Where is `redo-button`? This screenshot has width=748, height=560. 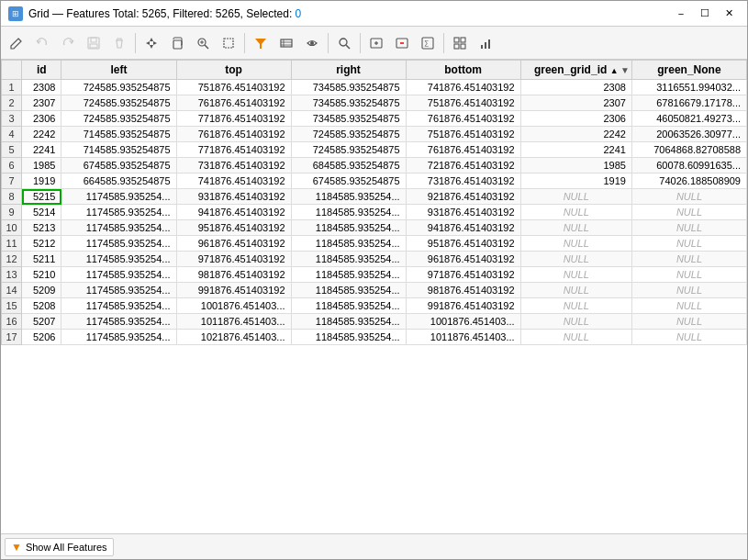
redo-button is located at coordinates (68, 43).